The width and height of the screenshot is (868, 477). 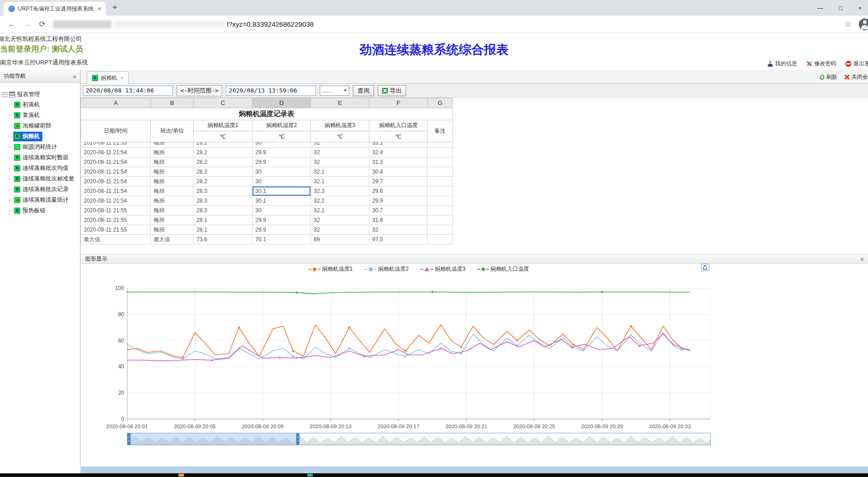 What do you see at coordinates (363, 91) in the screenshot?
I see `query-button: 查询` at bounding box center [363, 91].